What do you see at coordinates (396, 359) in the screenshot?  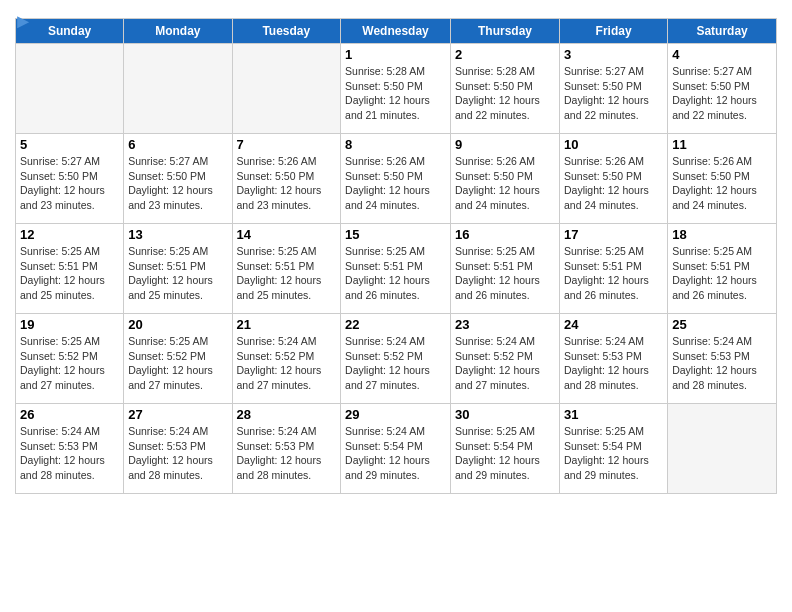 I see `table-row: 22Sunrise: 5:24 AM Sunset: 5:52 PM Dayli…` at bounding box center [396, 359].